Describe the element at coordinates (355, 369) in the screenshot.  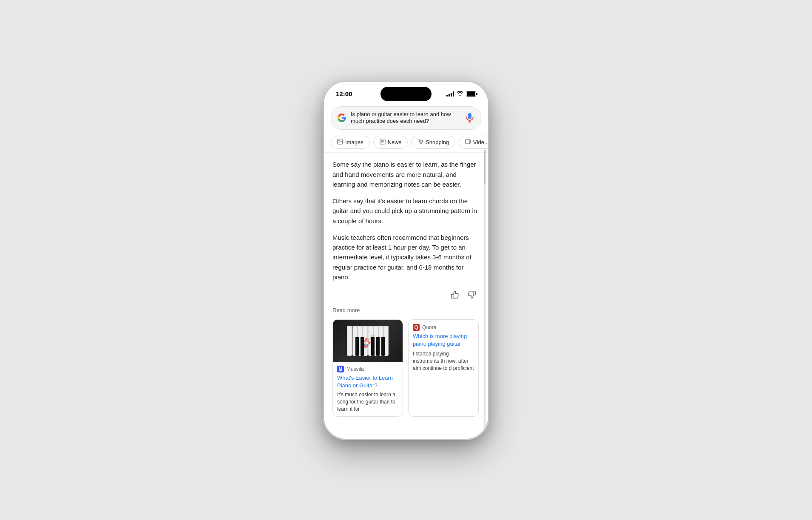
I see `mussila-source-name: Mussila` at that location.